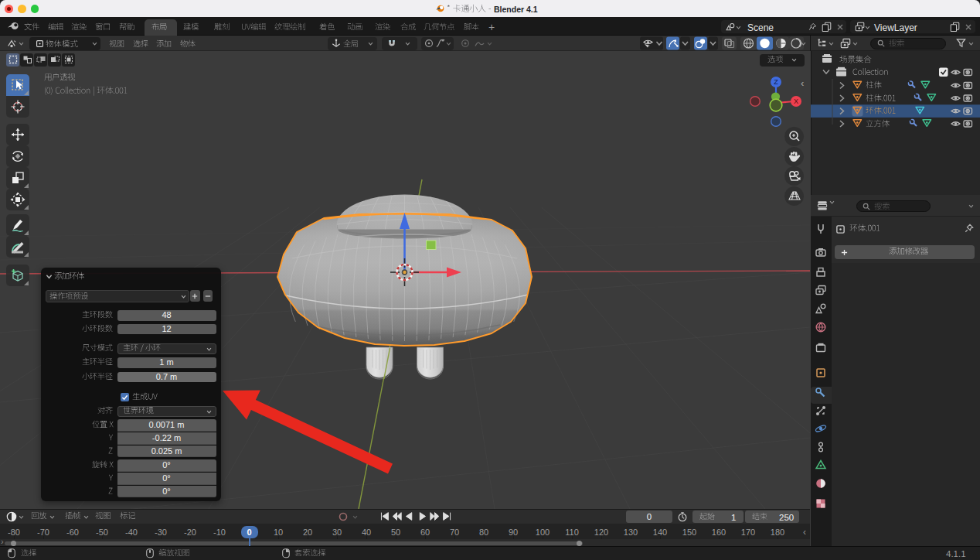 The height and width of the screenshot is (560, 980). Describe the element at coordinates (776, 82) in the screenshot. I see `svg-text: Z` at that location.